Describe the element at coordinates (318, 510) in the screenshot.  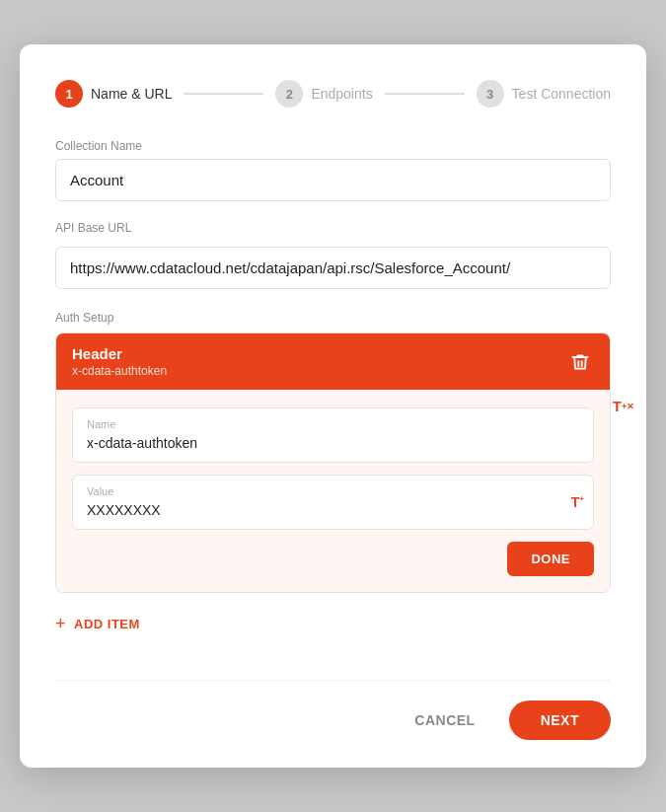
I see `auth-value-input` at that location.